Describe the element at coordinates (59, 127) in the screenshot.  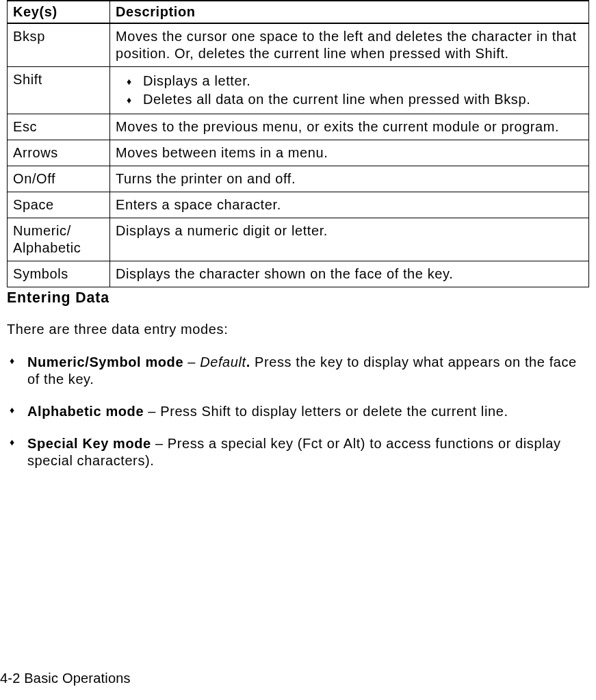
I see `key-cell: Esc` at that location.